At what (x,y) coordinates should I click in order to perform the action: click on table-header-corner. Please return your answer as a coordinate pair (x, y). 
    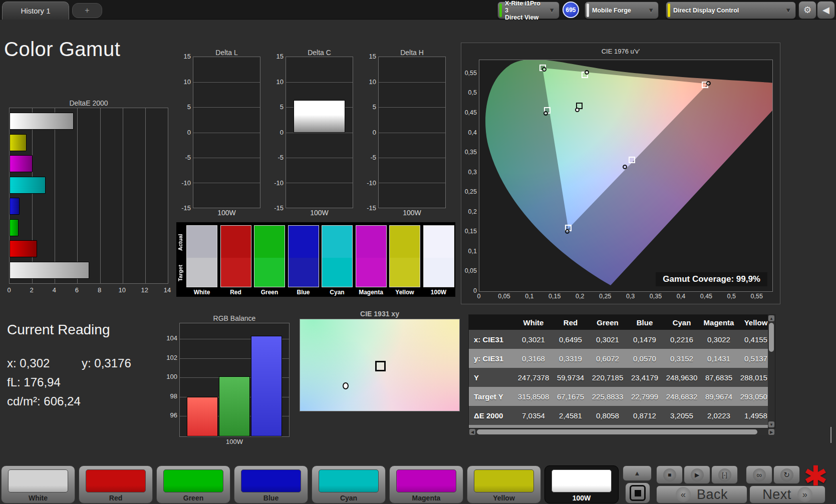
    Looking at the image, I should click on (492, 322).